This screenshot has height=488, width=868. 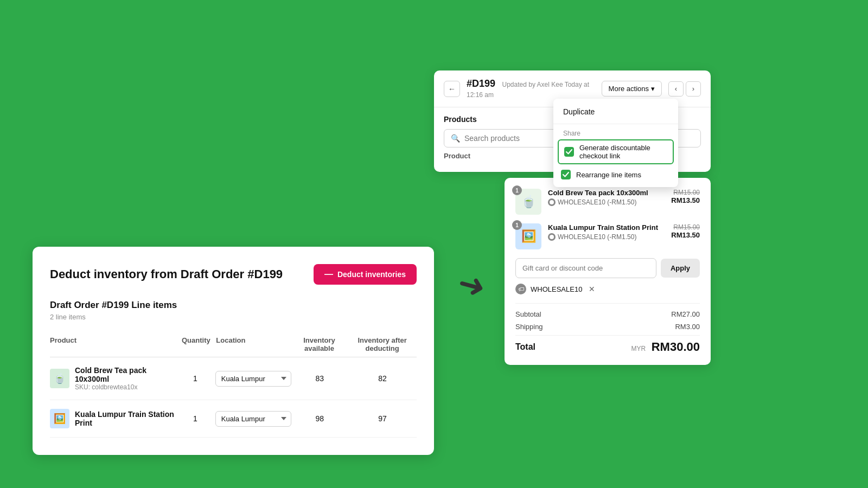 I want to click on item-image-1: 1 🍵, so click(x=528, y=202).